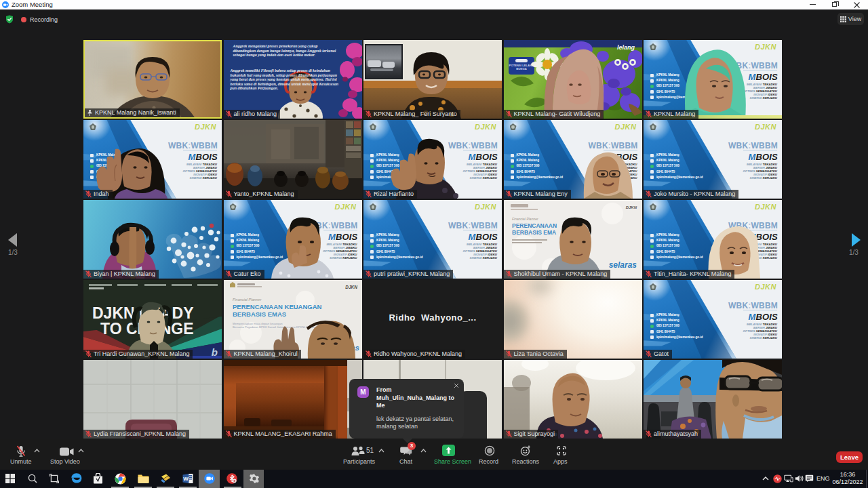 This screenshot has width=868, height=488. Describe the element at coordinates (274, 327) in the screenshot. I see `svg-text:Bersama Pegadaian BPKH Kanwil: Bersama Pegadaian BPKH Kanwil Jatim bers…` at that location.